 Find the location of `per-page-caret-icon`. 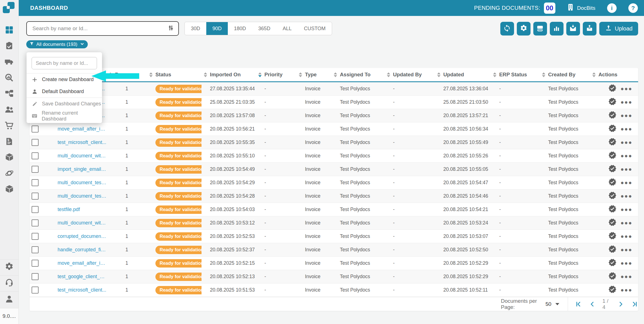

per-page-caret-icon is located at coordinates (557, 304).